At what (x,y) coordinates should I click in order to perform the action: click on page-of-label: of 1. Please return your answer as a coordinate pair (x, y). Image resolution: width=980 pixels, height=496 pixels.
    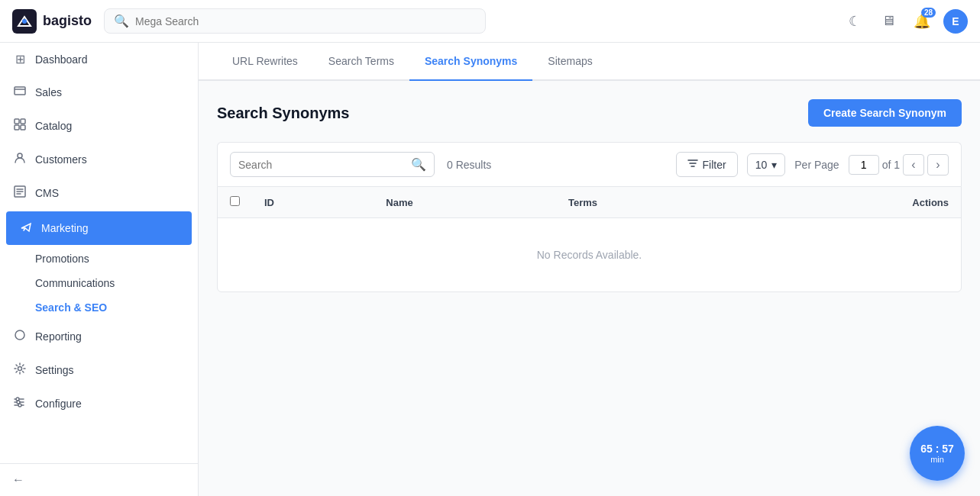
    Looking at the image, I should click on (891, 165).